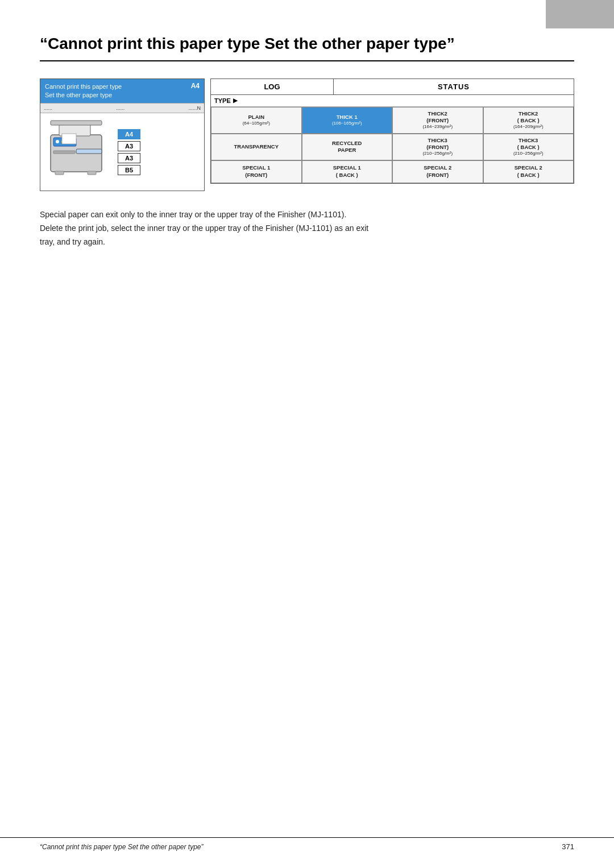 Image resolution: width=614 pixels, height=868 pixels. What do you see at coordinates (48, 108) in the screenshot?
I see `status-dots-left: ......` at bounding box center [48, 108].